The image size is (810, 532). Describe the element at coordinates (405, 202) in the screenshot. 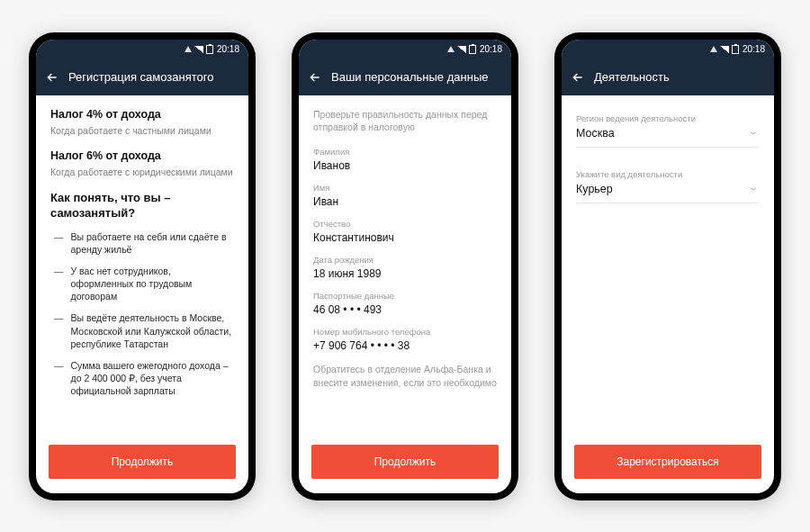

I see `field-value: Иван` at that location.